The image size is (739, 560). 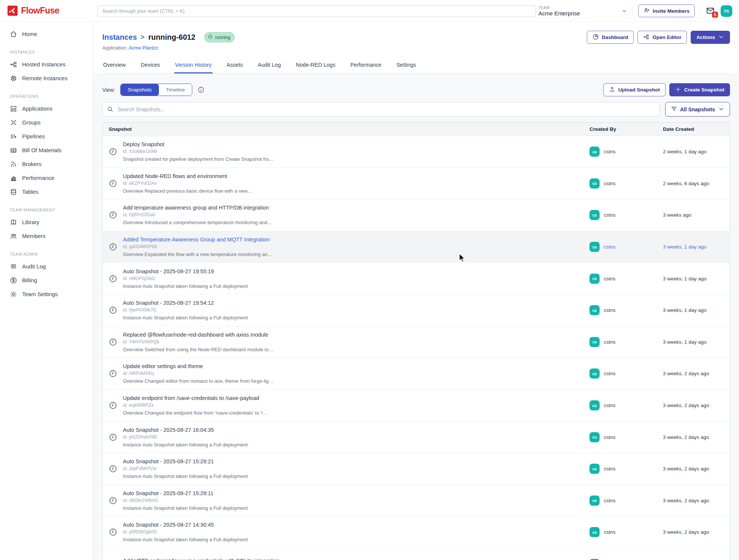 I want to click on tab-overview: Overview, so click(x=114, y=67).